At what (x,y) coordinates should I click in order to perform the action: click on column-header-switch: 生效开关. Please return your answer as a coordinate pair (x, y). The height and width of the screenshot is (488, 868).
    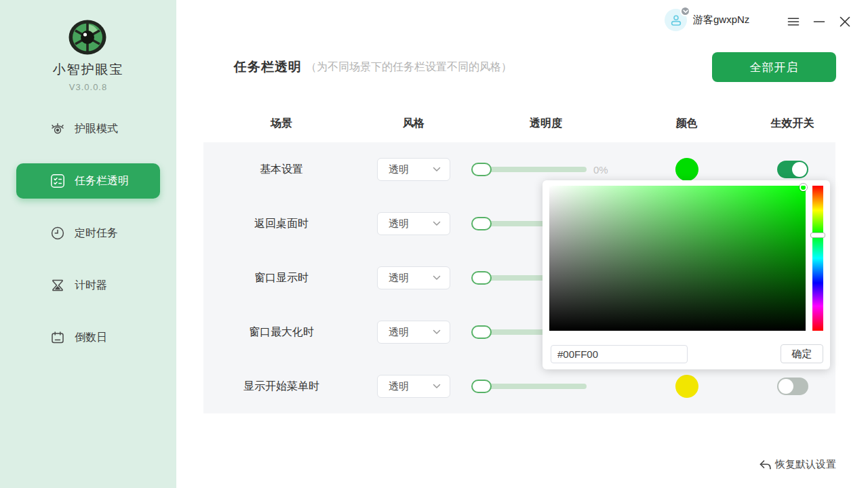
    Looking at the image, I should click on (793, 123).